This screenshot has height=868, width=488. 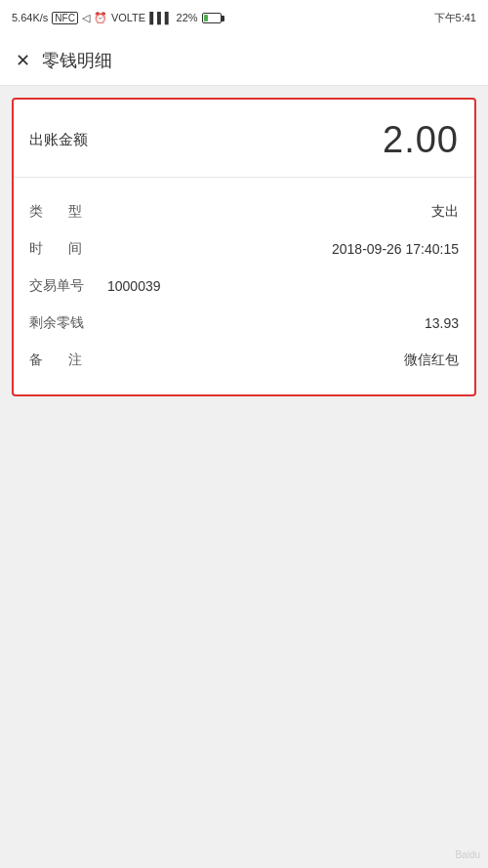 What do you see at coordinates (63, 360) in the screenshot?
I see `note-label: 备 注` at bounding box center [63, 360].